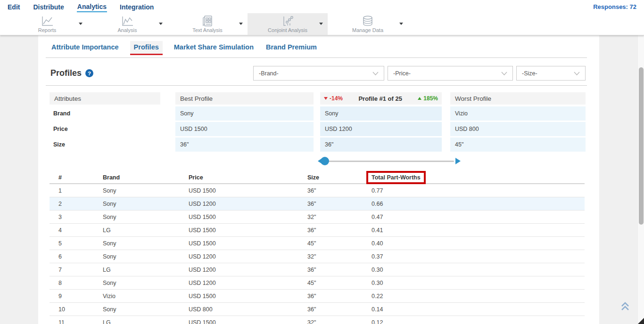 The height and width of the screenshot is (324, 644). I want to click on responses-count: Responses: 72, so click(615, 7).